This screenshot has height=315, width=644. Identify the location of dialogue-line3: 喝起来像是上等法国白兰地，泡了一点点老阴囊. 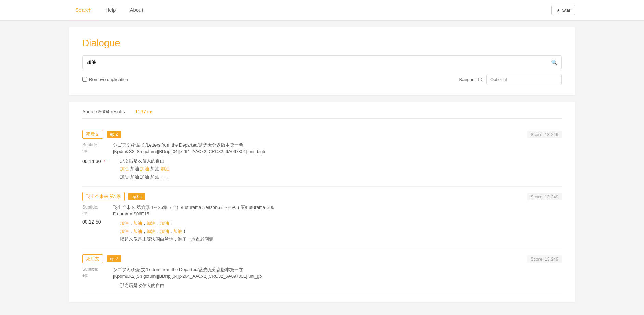
(166, 239).